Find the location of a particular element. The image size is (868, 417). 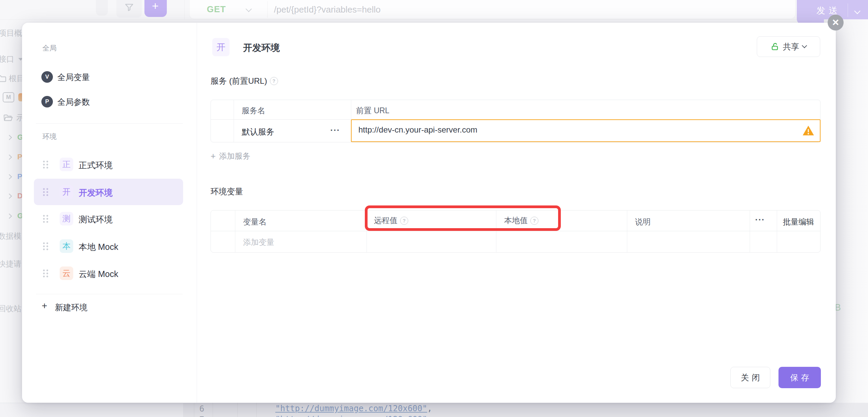

modal-env-badge: 开 is located at coordinates (221, 47).